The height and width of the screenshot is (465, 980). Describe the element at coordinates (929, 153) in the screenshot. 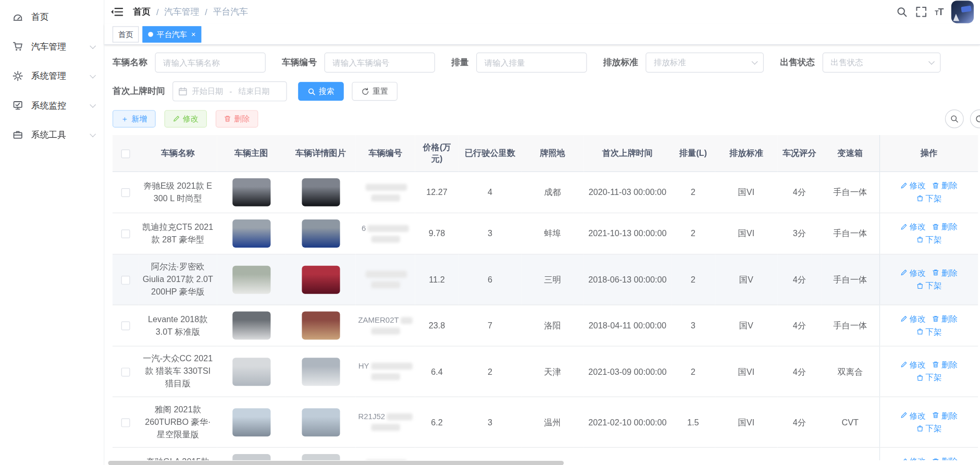

I see `col-actions: 操作` at that location.